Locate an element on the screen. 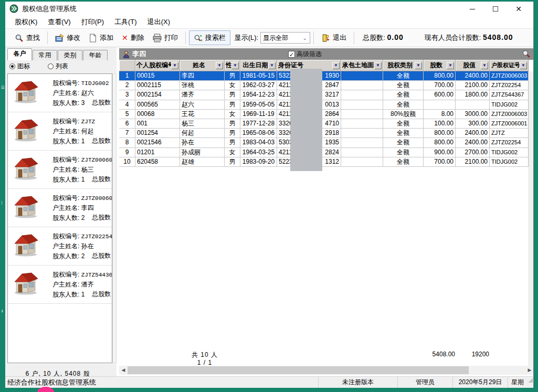 This screenshot has width=538, height=392. grid-vscrollbar is located at coordinates (531, 218).